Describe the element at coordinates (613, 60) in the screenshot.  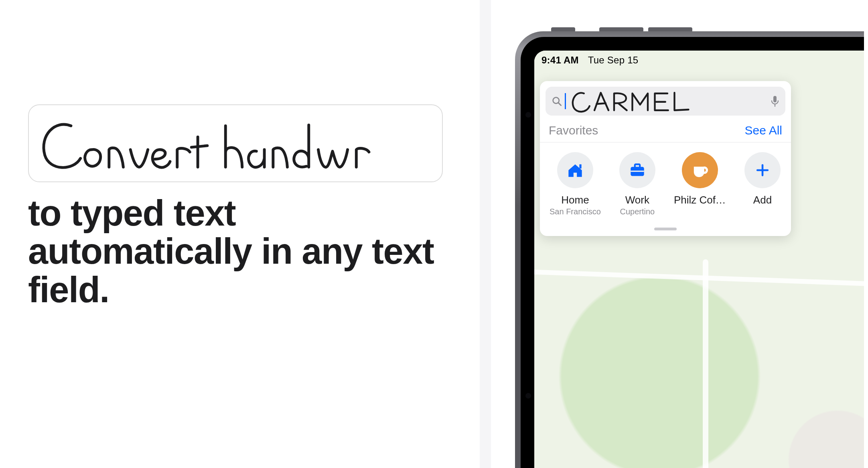
I see `status-date: Tue Sep 15` at that location.